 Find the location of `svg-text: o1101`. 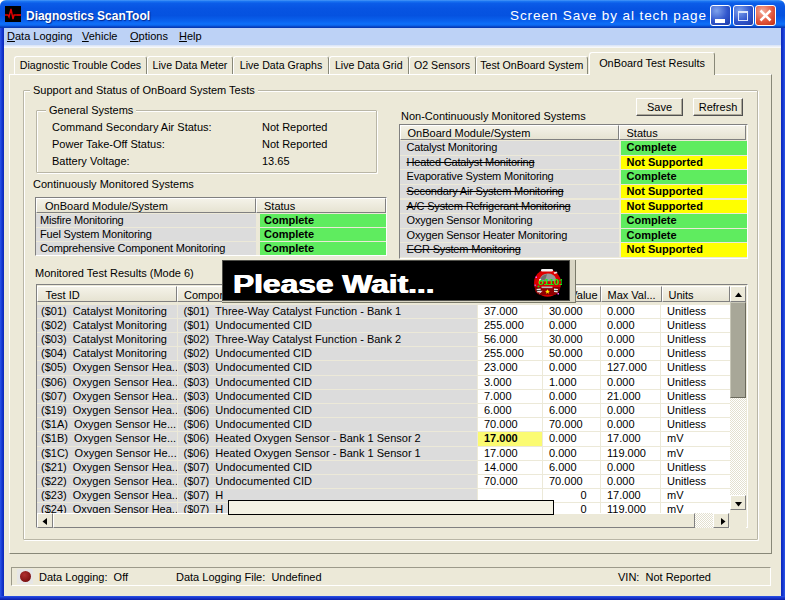

svg-text: o1101 is located at coordinates (550, 282).